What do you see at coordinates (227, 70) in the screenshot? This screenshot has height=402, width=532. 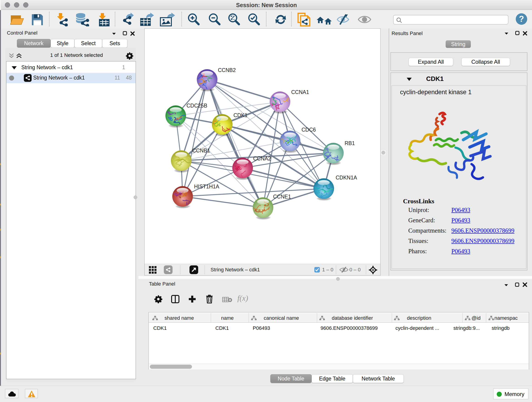 I see `svg-text: CCNB2` at bounding box center [227, 70].